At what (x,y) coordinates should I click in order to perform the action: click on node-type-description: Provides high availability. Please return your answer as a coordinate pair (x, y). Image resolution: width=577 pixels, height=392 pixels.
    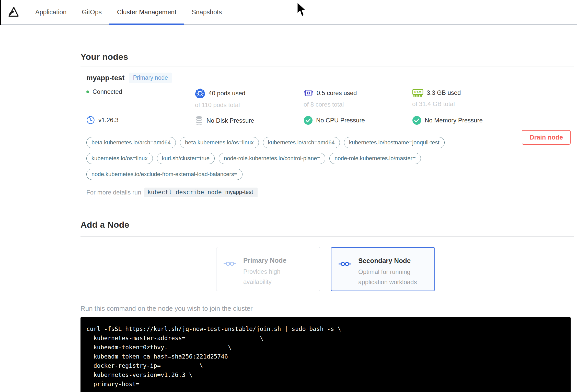
    Looking at the image, I should click on (276, 277).